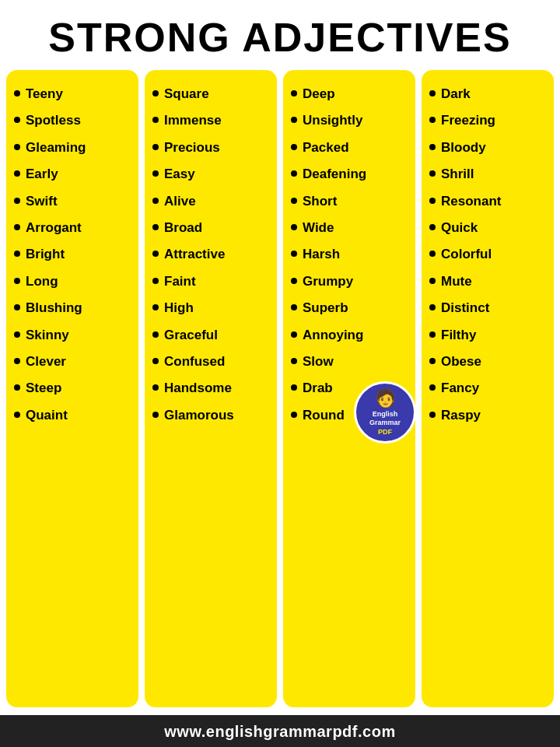 The height and width of the screenshot is (747, 560). I want to click on list-item: Obese, so click(488, 362).